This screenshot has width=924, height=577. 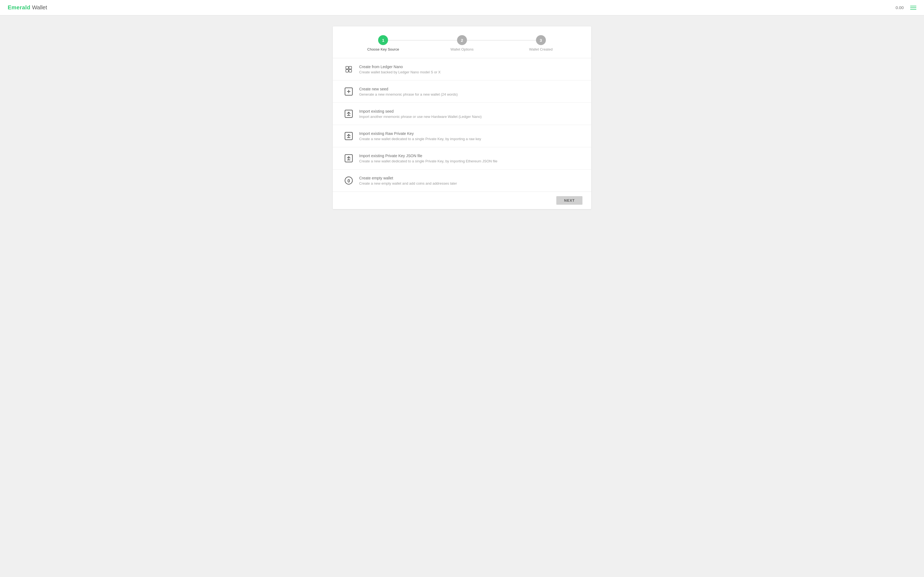 What do you see at coordinates (383, 44) in the screenshot?
I see `step-1: 1 Choose Key Source` at bounding box center [383, 44].